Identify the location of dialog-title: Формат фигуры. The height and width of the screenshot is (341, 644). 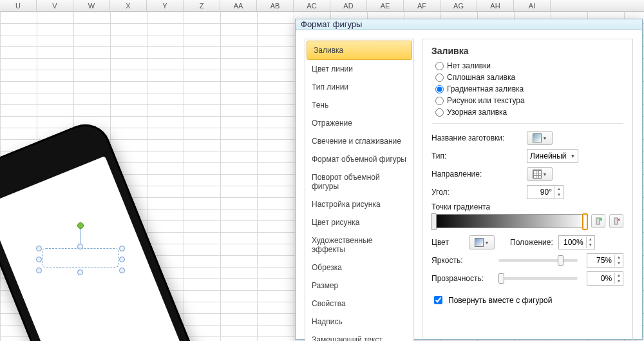
(331, 24).